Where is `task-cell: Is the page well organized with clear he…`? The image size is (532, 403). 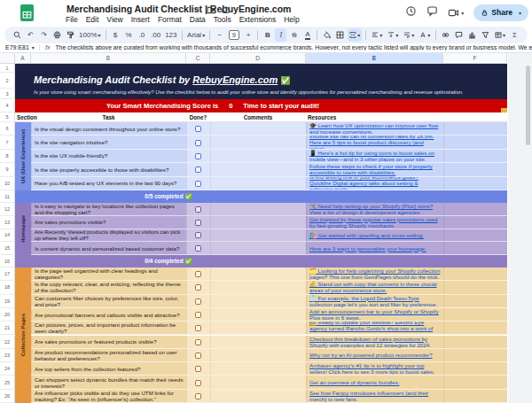
task-cell: Is the page well organized with clear he… is located at coordinates (108, 274).